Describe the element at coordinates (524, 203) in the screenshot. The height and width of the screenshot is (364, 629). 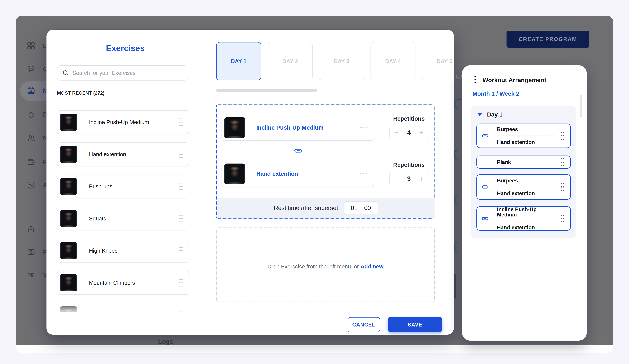
I see `workout-arrangement-panel: Workout Arrangement Month 1 / Week 2 Day…` at that location.